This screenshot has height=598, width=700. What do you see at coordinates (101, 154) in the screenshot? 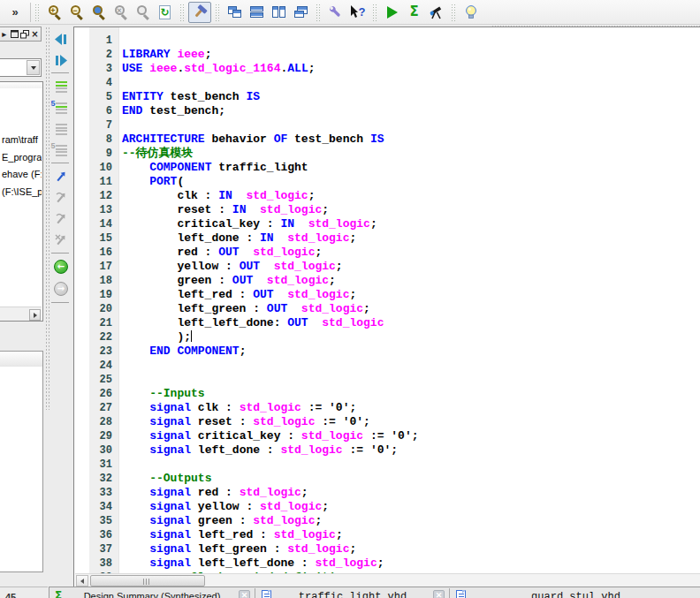
I see `line-number: 9` at bounding box center [101, 154].